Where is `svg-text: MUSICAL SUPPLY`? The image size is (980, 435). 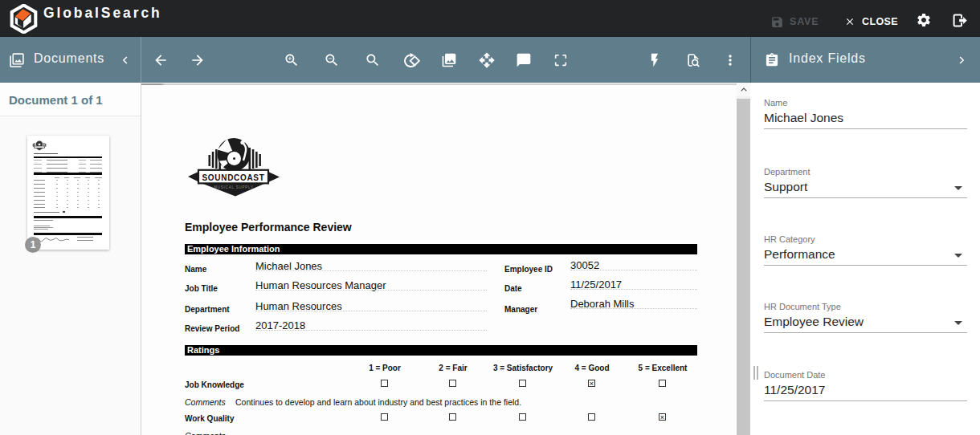
svg-text: MUSICAL SUPPLY is located at coordinates (234, 188).